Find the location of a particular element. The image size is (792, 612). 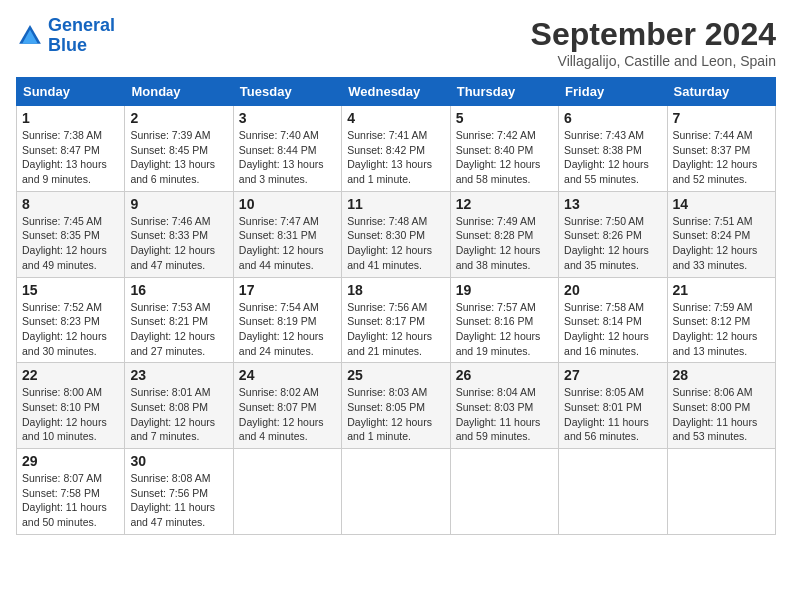

day-info: Sunrise: 8:00 AMSunset: 8:10 PMDaylight:… is located at coordinates (70, 414).